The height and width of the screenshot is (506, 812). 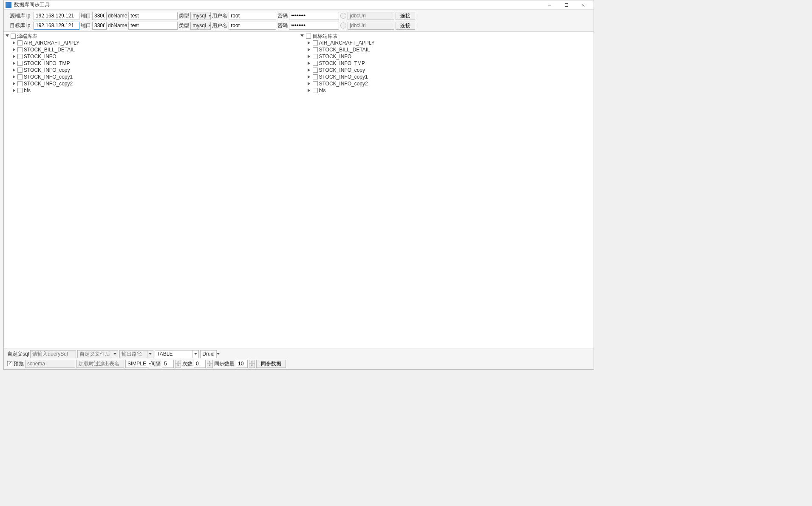 What do you see at coordinates (271, 364) in the screenshot?
I see `sync-data-button: 同步数据` at bounding box center [271, 364].